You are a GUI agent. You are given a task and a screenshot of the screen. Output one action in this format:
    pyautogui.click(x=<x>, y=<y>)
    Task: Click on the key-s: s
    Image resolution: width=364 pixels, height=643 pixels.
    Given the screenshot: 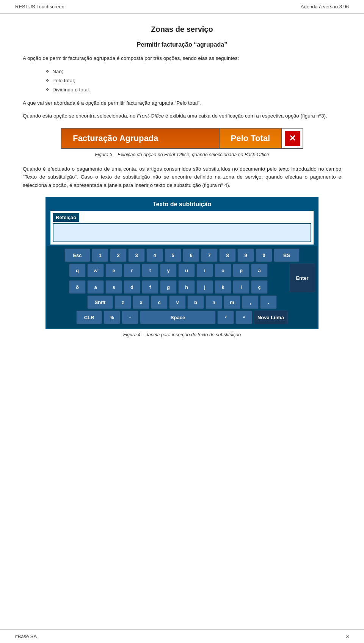 What is the action you would take?
    pyautogui.click(x=114, y=287)
    